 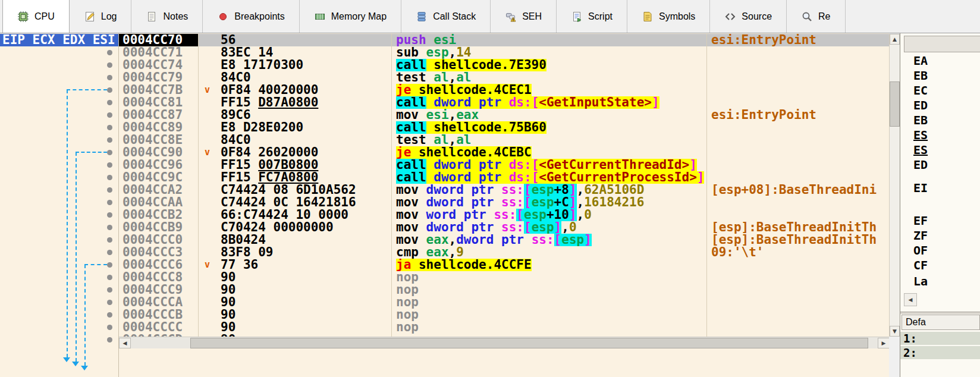 What do you see at coordinates (504, 90) in the screenshot?
I see `disasm-row: 0004CC7Bv0F84 40020000je shellcode.4CEC1` at bounding box center [504, 90].